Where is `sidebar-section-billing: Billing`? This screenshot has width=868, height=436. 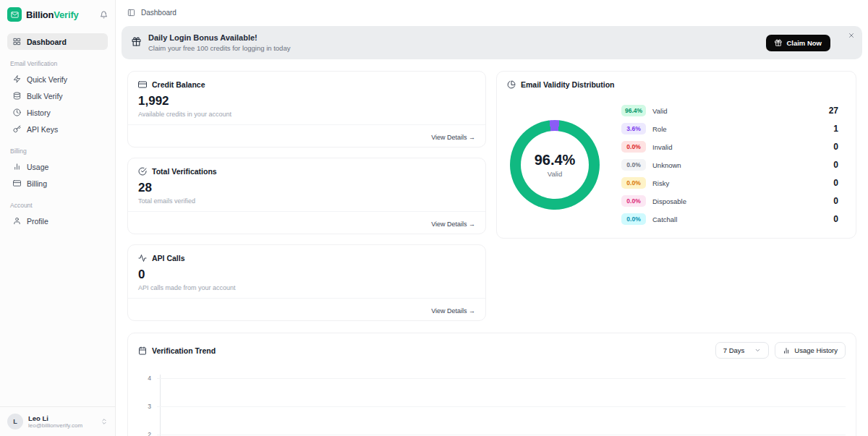 sidebar-section-billing: Billing is located at coordinates (58, 151).